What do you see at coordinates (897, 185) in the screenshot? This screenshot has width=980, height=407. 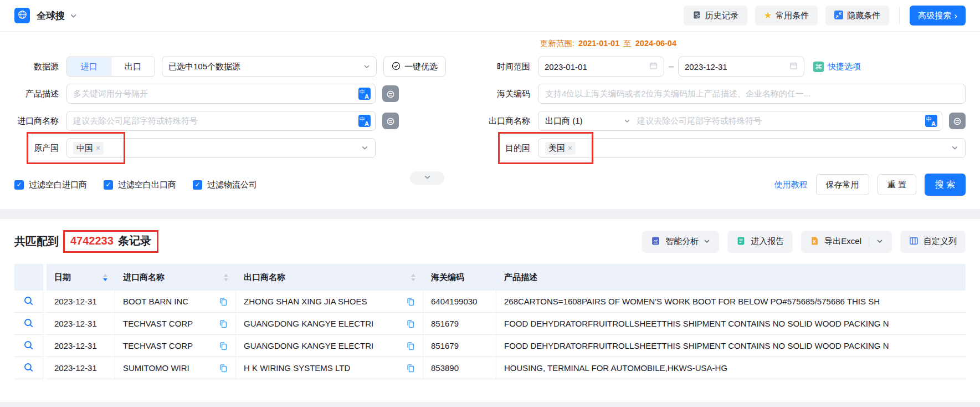 I see `reset-button: 重 置` at bounding box center [897, 185].